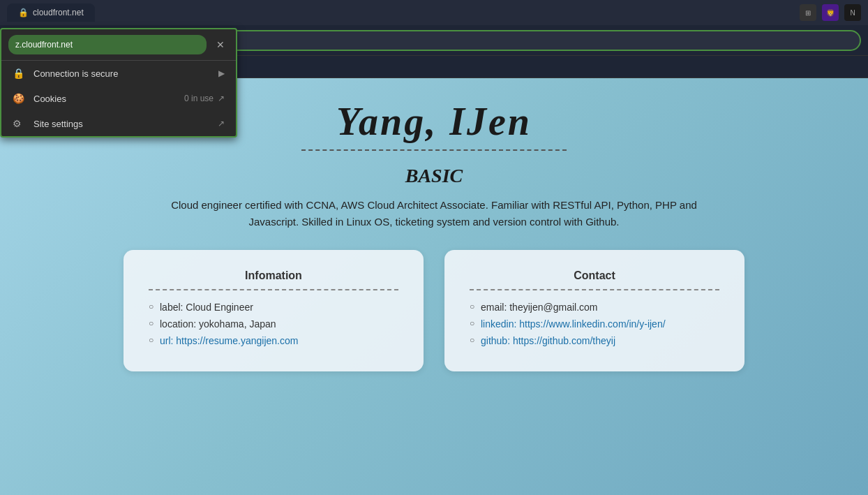 This screenshot has width=868, height=495. I want to click on info-card: Infomation label: Cloud Engineer locatio…, so click(274, 311).